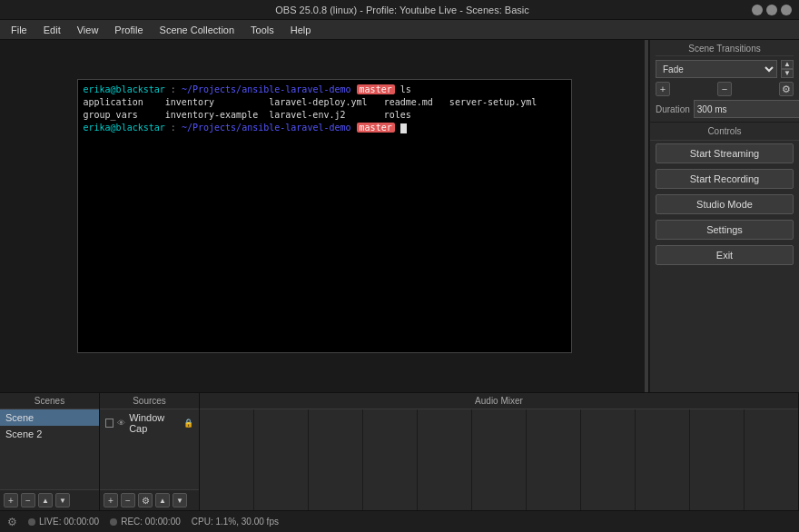  What do you see at coordinates (151, 521) in the screenshot?
I see `rec-timer: REC: 00:00:00` at bounding box center [151, 521].